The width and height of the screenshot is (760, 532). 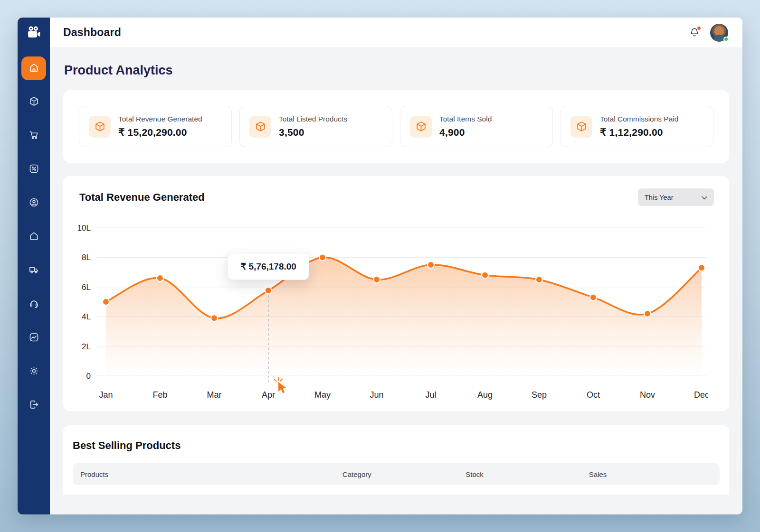 What do you see at coordinates (215, 395) in the screenshot?
I see `x-axis-label: Mar` at bounding box center [215, 395].